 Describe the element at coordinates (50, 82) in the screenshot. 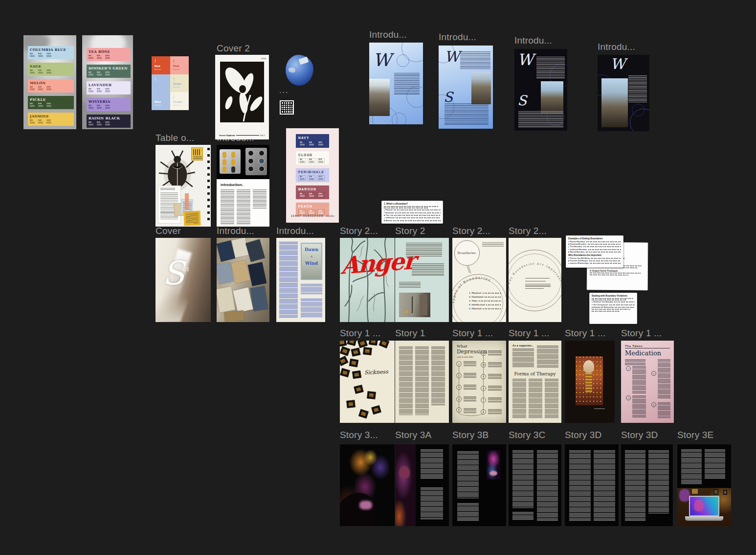

I see `frame-palette-card-1: COLUMBIA BLUE HEX RGB CMYK SAGE HEX RGB …` at that location.